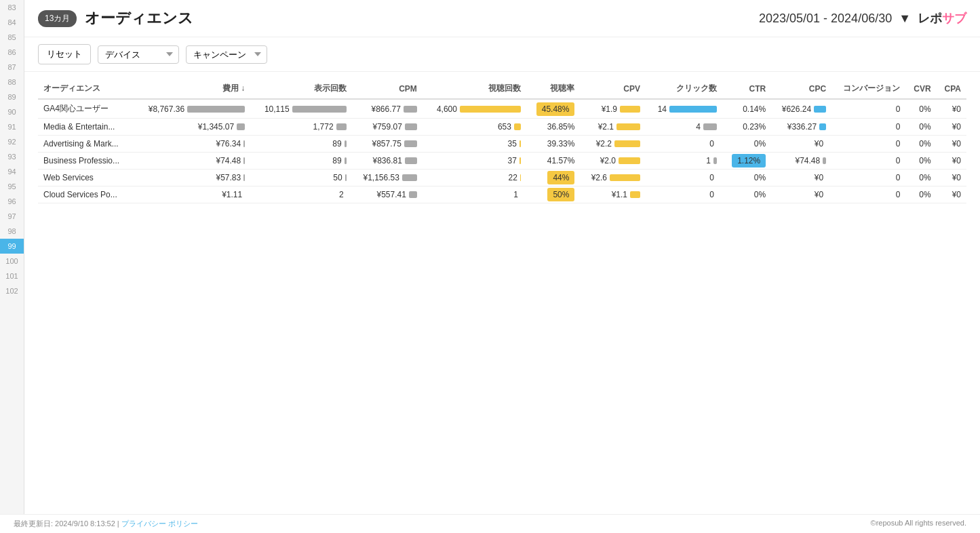  Describe the element at coordinates (12, 97) in the screenshot. I see `row-number: 89` at that location.